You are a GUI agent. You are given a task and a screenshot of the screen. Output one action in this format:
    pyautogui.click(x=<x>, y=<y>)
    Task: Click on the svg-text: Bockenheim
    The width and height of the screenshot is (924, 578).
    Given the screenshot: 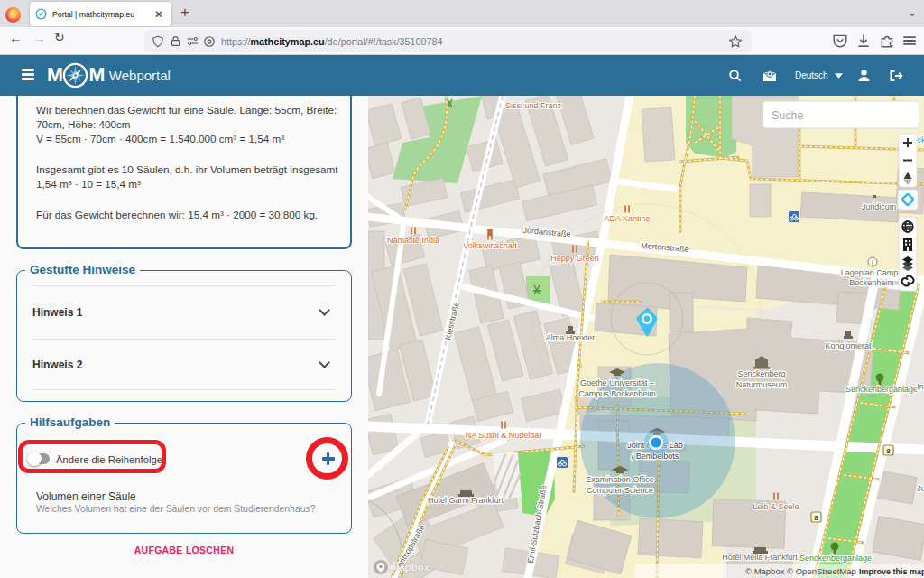 What is the action you would take?
    pyautogui.click(x=872, y=283)
    